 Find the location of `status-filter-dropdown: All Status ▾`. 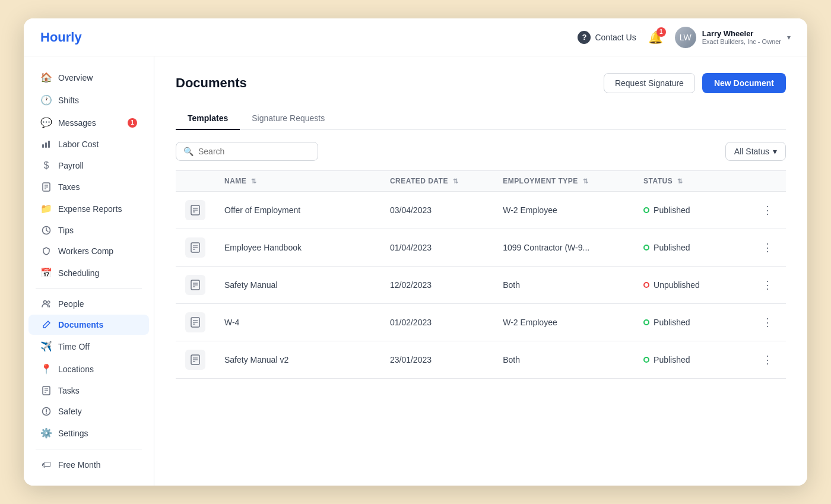

status-filter-dropdown: All Status ▾ is located at coordinates (756, 151).